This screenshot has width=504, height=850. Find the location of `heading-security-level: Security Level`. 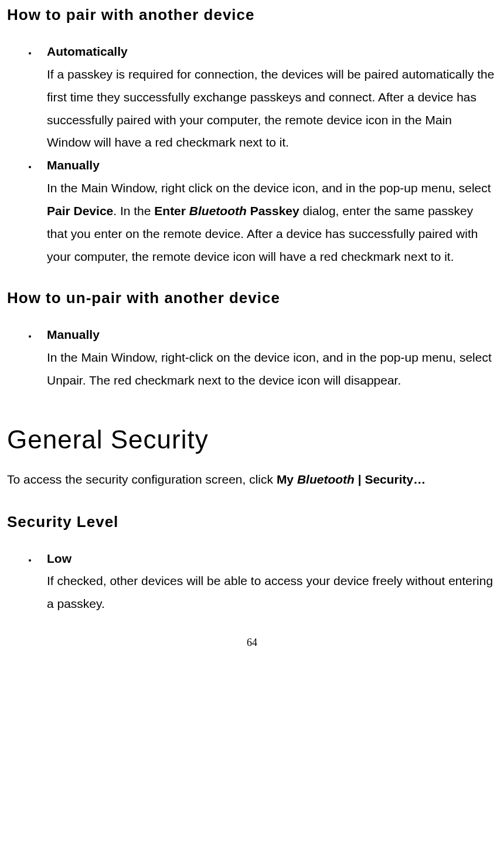

heading-security-level: Security Level is located at coordinates (252, 522).